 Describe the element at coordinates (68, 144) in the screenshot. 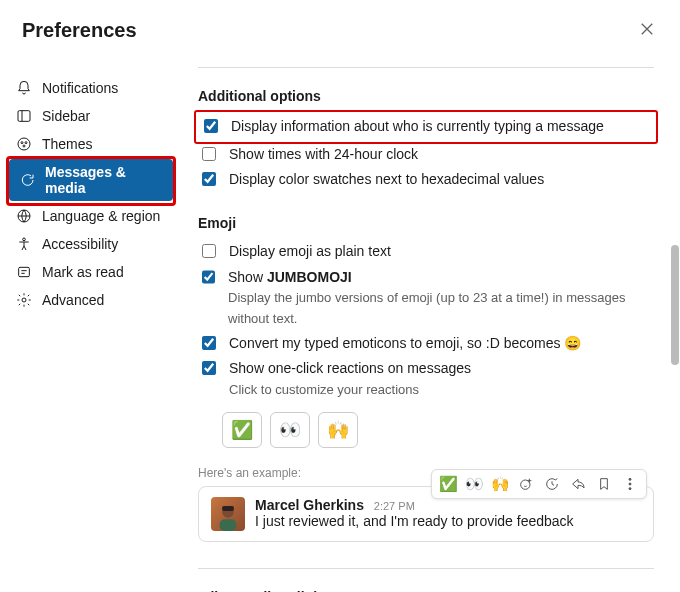

I see `sidebar-item-label: Themes` at that location.